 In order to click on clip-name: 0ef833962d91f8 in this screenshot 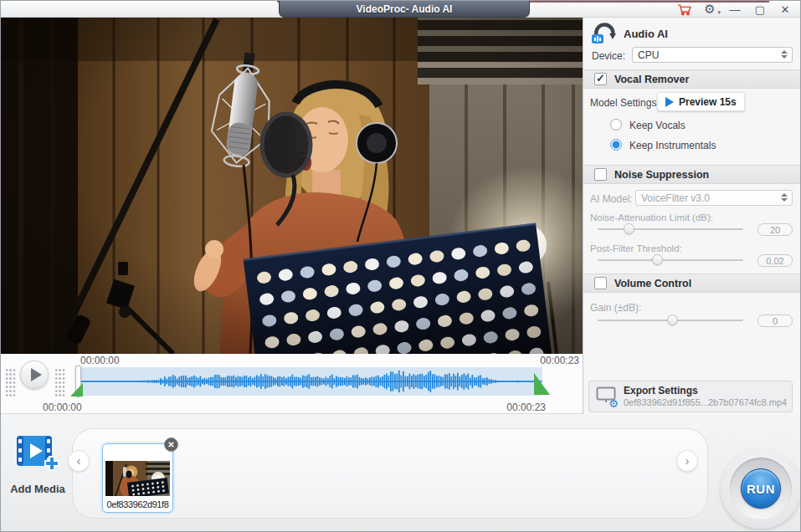, I will do `click(137, 504)`.